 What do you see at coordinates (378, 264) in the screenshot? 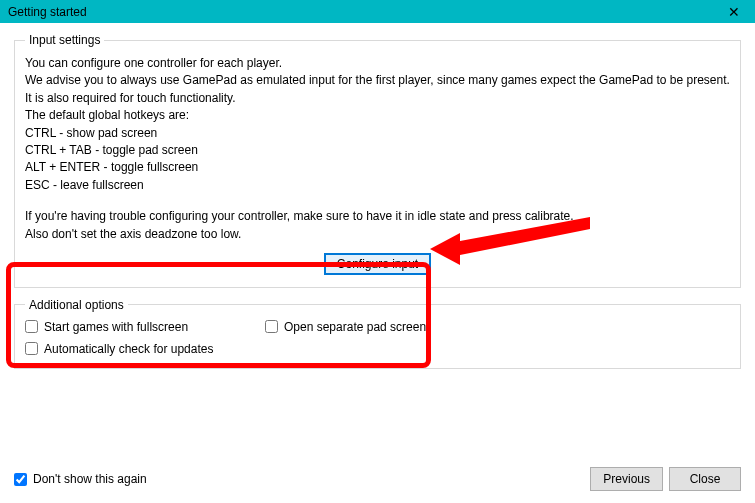
I see `configure-input-row: Configure input` at bounding box center [378, 264].